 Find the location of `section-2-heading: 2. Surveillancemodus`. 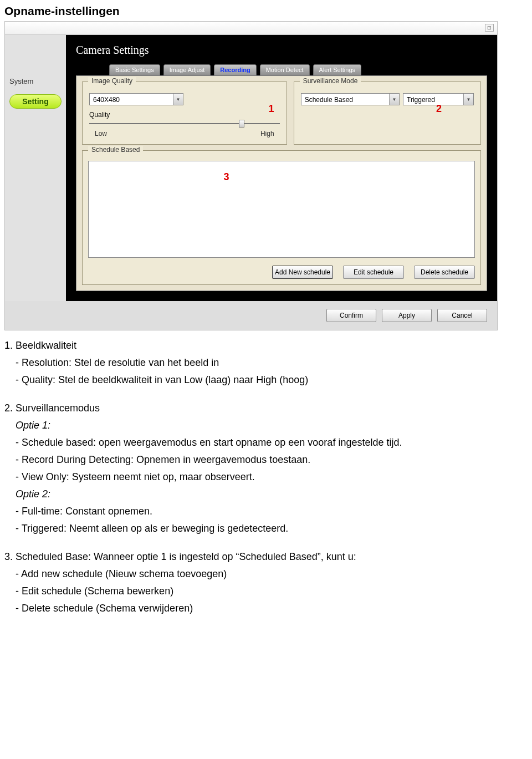

section-2-heading: 2. Surveillancemodus is located at coordinates (266, 408).